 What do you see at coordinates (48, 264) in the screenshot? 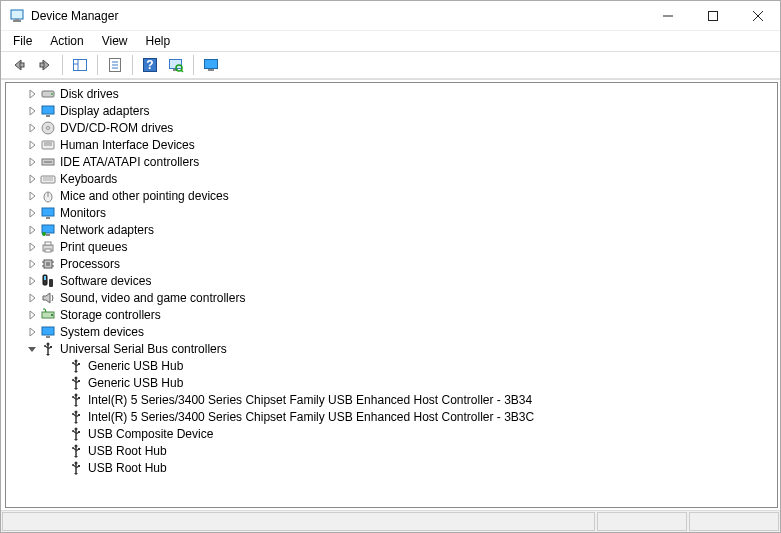
I see `cpu-icon` at bounding box center [48, 264].